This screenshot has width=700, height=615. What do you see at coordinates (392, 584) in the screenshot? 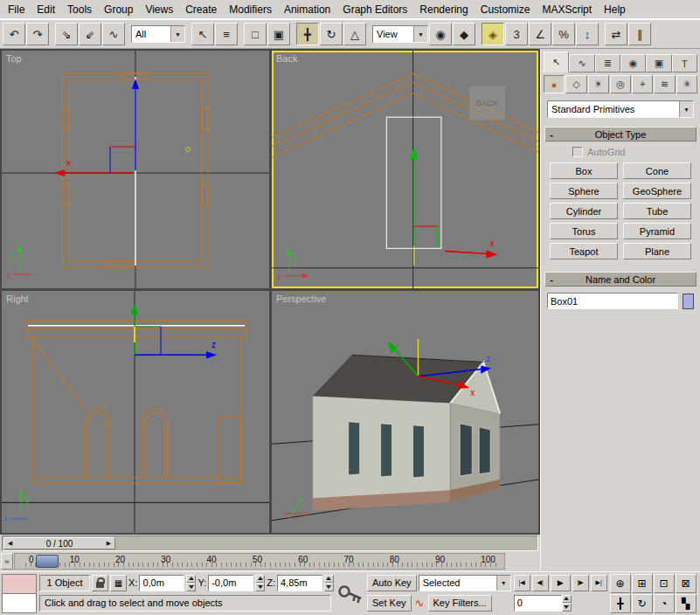
I see `auto-key-button: Auto Key` at bounding box center [392, 584].